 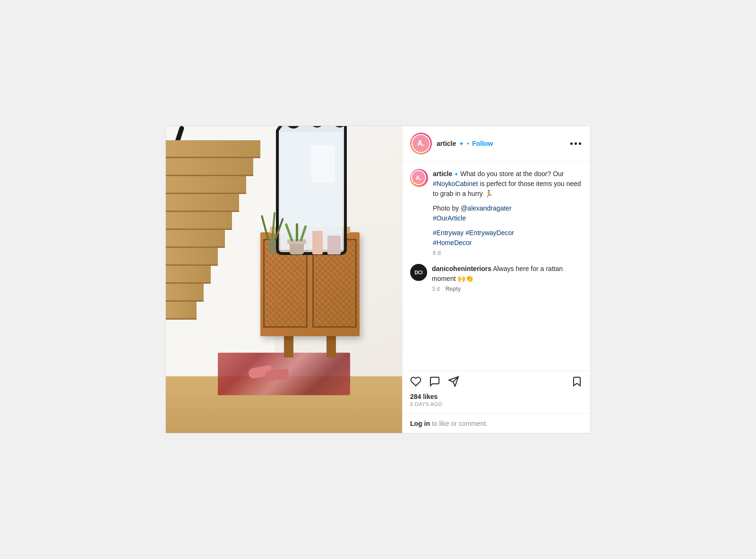 What do you see at coordinates (419, 272) in the screenshot?
I see `comment-avatar: DCI` at bounding box center [419, 272].